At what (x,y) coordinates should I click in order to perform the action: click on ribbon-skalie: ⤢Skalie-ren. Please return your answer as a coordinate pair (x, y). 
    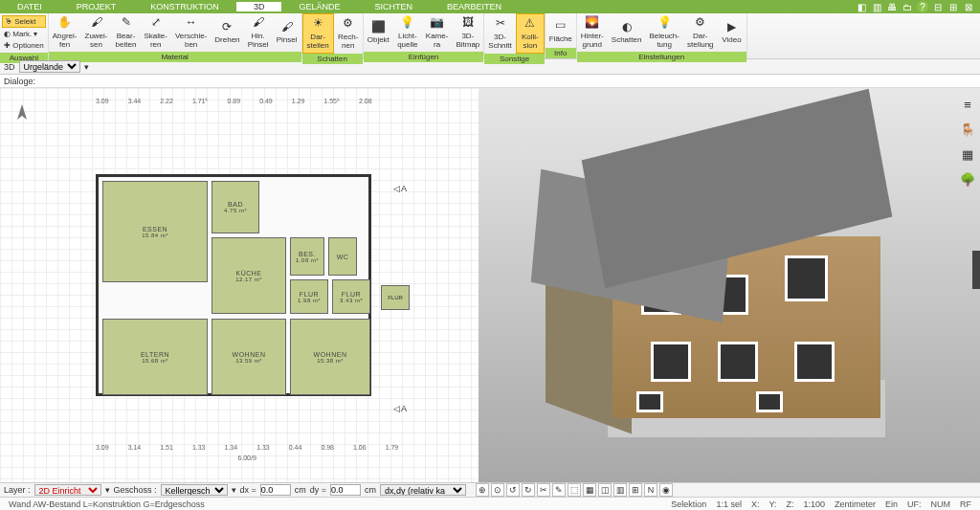
    Looking at the image, I should click on (156, 33).